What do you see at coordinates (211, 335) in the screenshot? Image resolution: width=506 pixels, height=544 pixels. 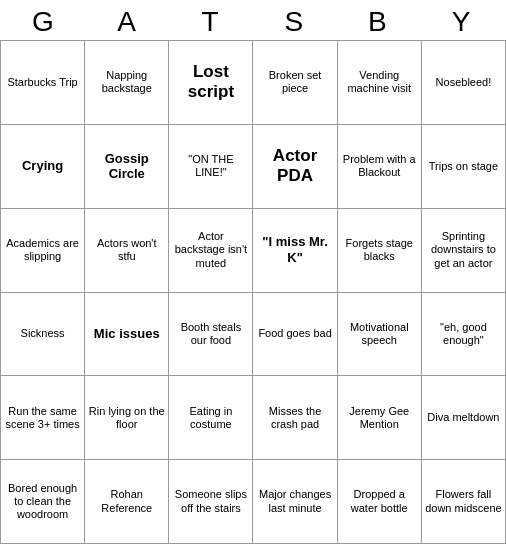 I see `table-row: Booth steals our food` at bounding box center [211, 335].